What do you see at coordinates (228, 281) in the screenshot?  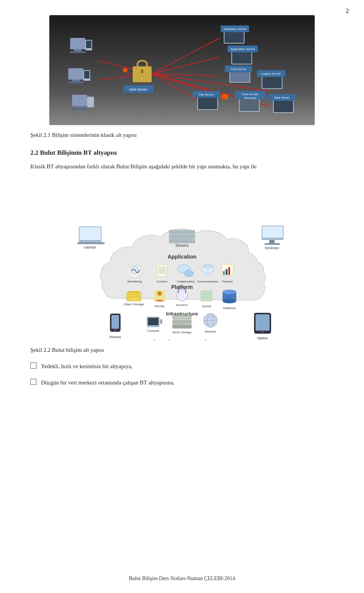 I see `svg-text: Finance` at bounding box center [228, 281].